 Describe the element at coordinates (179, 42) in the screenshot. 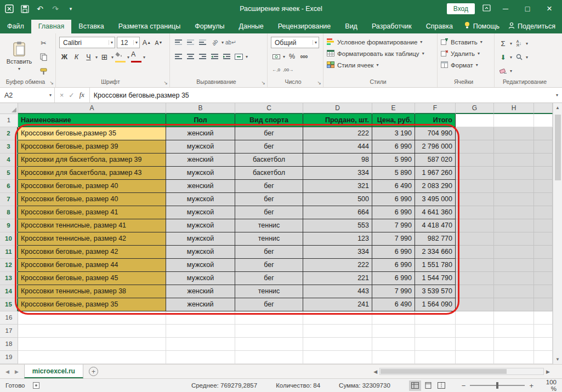

I see `align-top-icon` at that location.